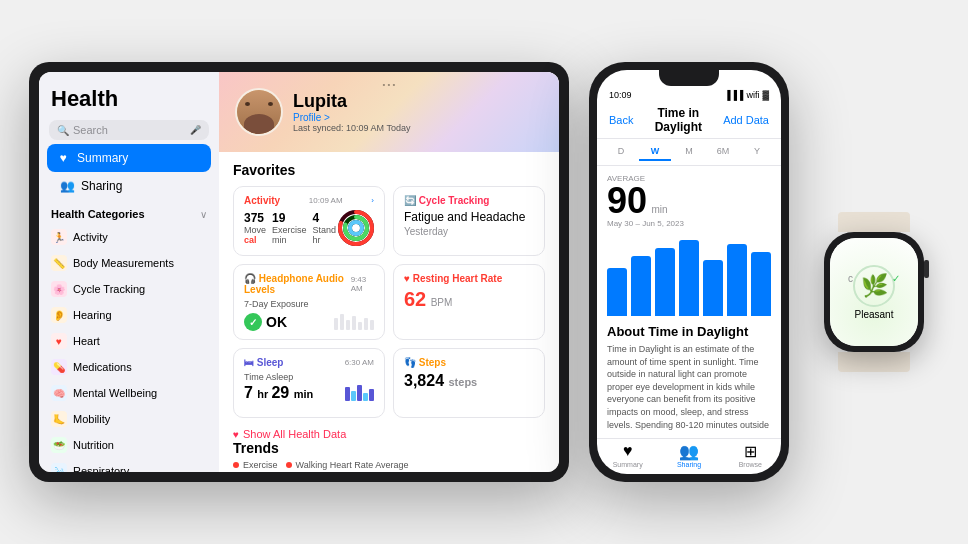  What do you see at coordinates (264, 394) in the screenshot?
I see `sleep-hr: hr` at bounding box center [264, 394].